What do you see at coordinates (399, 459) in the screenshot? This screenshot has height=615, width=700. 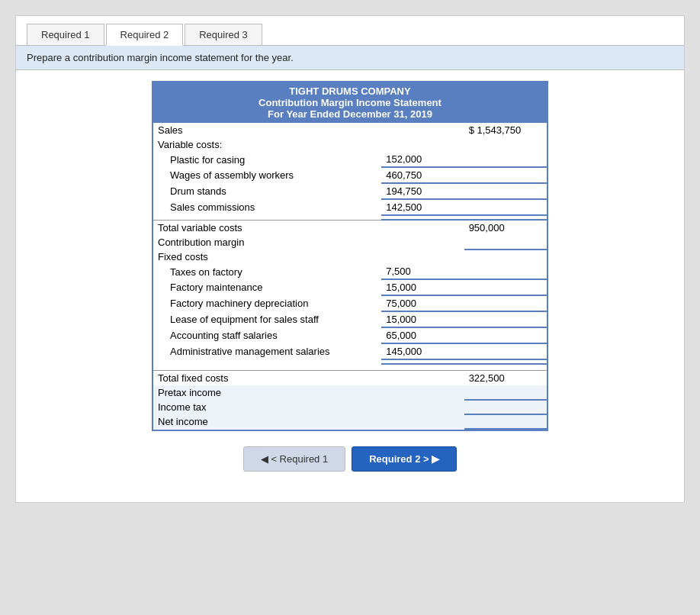 I see `next-label: Required 2 >` at bounding box center [399, 459].